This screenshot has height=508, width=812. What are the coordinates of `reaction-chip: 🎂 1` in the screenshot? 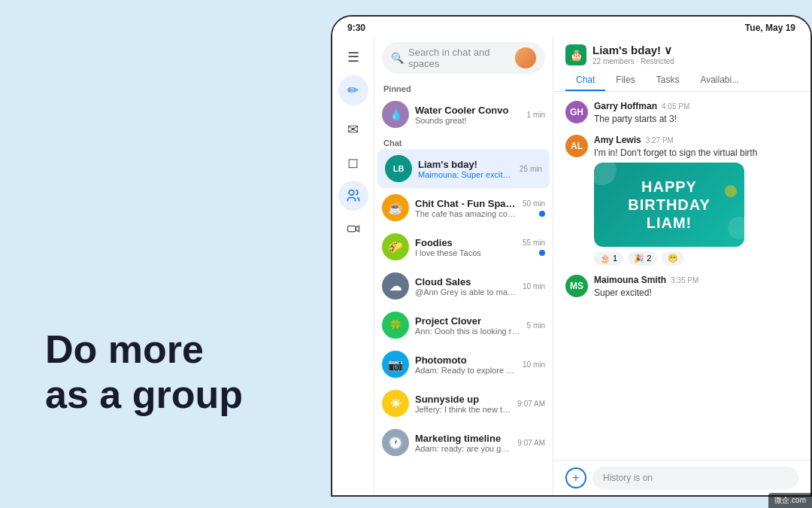 It's located at (609, 259).